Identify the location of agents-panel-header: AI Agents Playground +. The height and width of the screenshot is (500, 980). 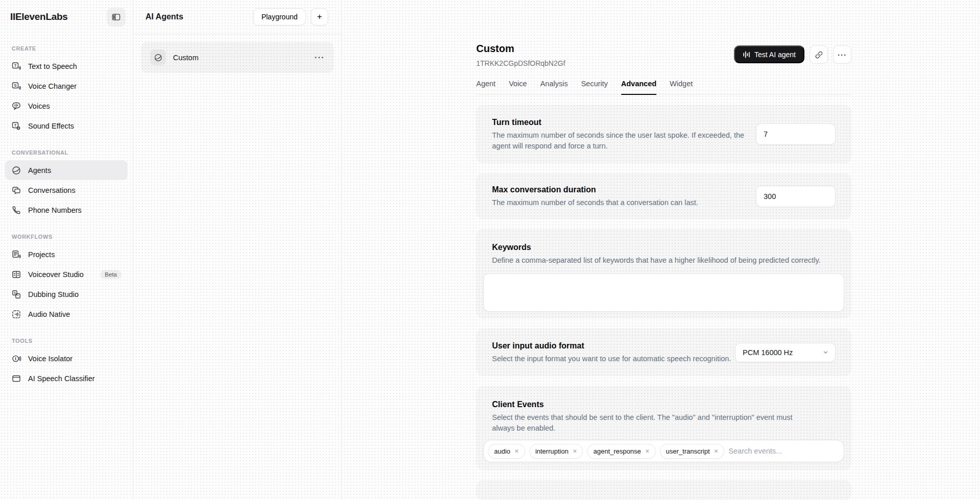
(237, 17).